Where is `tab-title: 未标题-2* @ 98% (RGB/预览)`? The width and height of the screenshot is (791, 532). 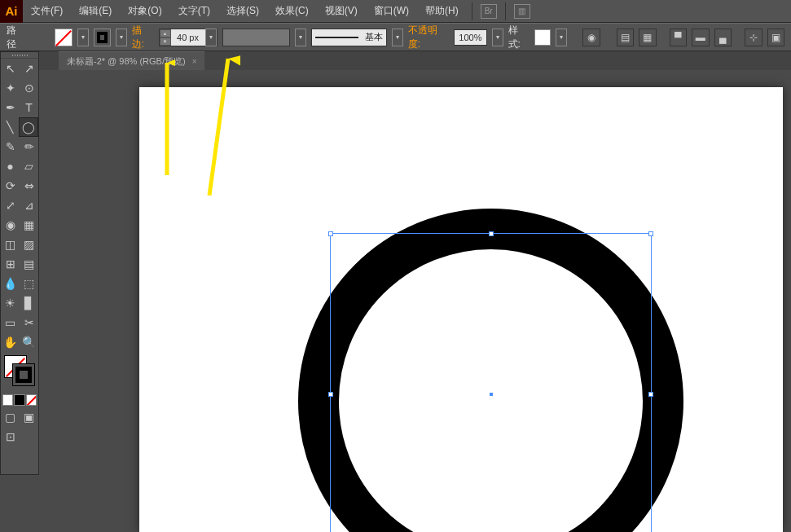
tab-title: 未标题-2* @ 98% (RGB/预览) is located at coordinates (126, 62).